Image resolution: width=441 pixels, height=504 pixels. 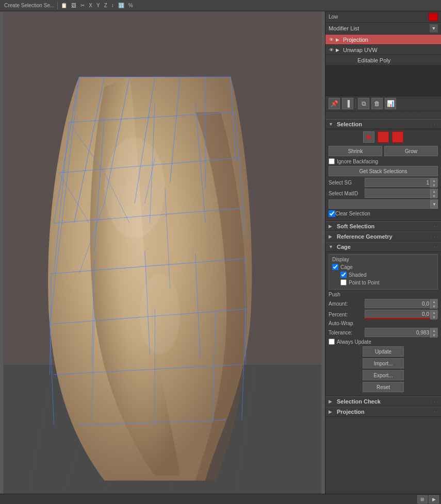 What do you see at coordinates (398, 137) in the screenshot?
I see `poly-select-icon` at bounding box center [398, 137].